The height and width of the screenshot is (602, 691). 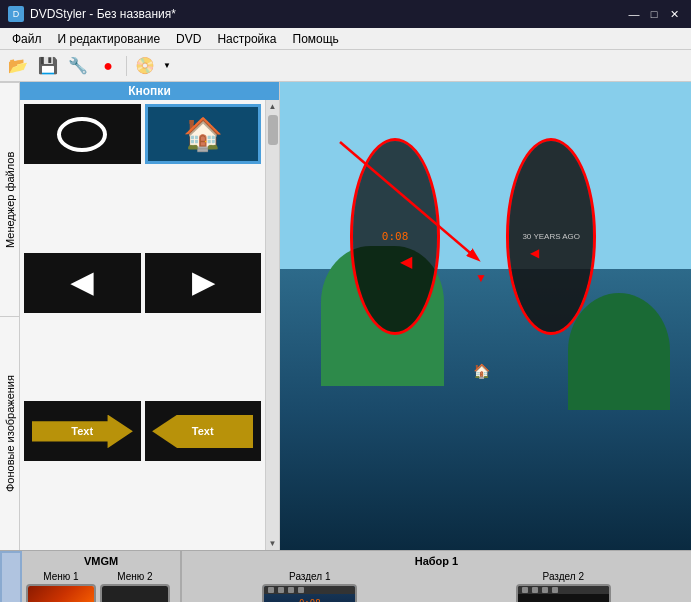 I want to click on title1-timecode: 0:08, so click(x=310, y=600).